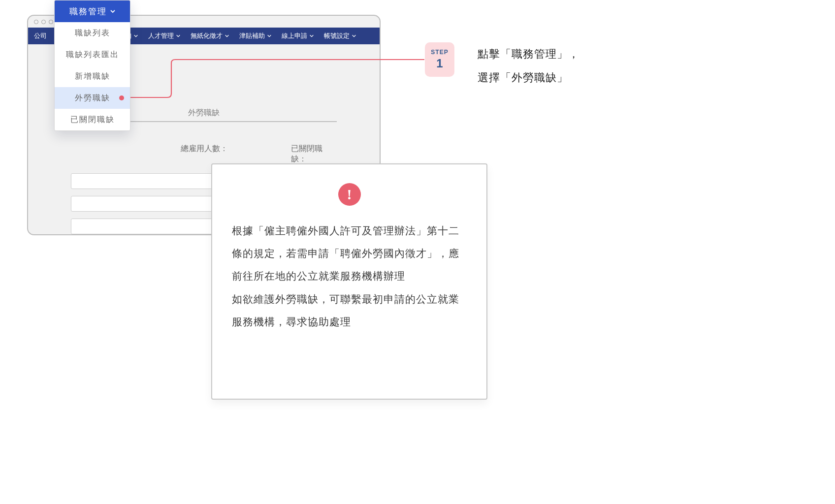  Describe the element at coordinates (440, 60) in the screenshot. I see `step-badge: STEP 1` at that location.